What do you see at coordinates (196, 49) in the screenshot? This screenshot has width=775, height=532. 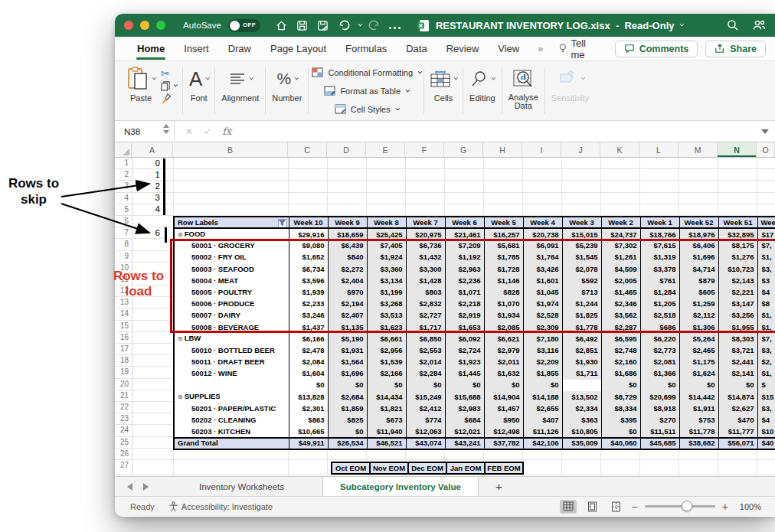 I see `tab-insert: Insert` at bounding box center [196, 49].